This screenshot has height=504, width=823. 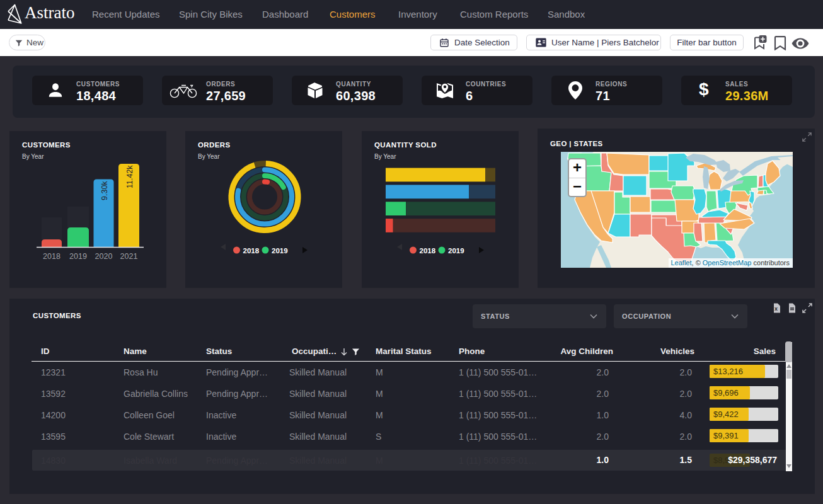 I want to click on svg-text: 2020, so click(x=104, y=256).